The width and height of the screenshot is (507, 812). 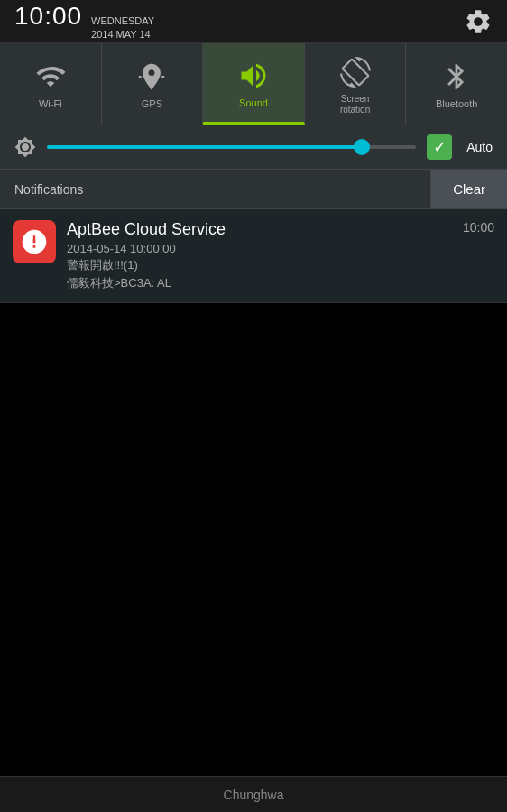 What do you see at coordinates (254, 189) in the screenshot?
I see `notifications-header: Notifications Clear` at bounding box center [254, 189].